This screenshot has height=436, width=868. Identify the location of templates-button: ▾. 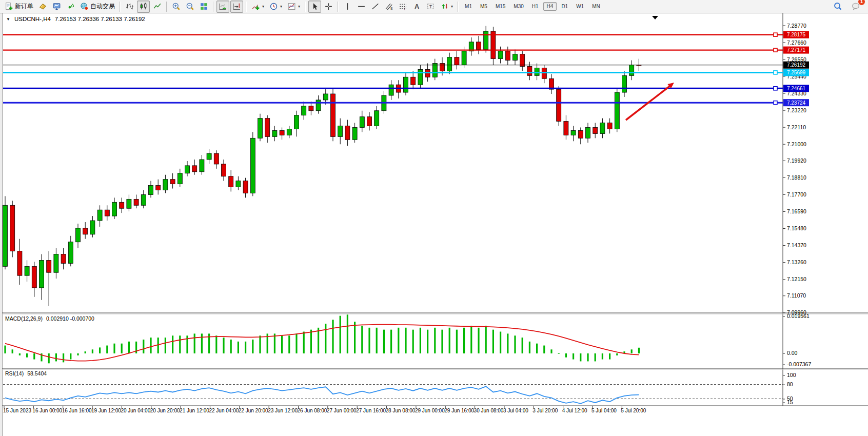
(293, 7).